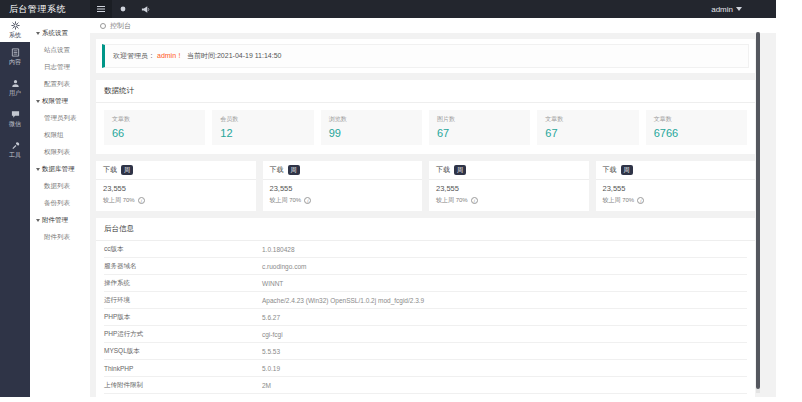  Describe the element at coordinates (183, 250) in the screenshot. I see `info-label: cc版本` at that location.